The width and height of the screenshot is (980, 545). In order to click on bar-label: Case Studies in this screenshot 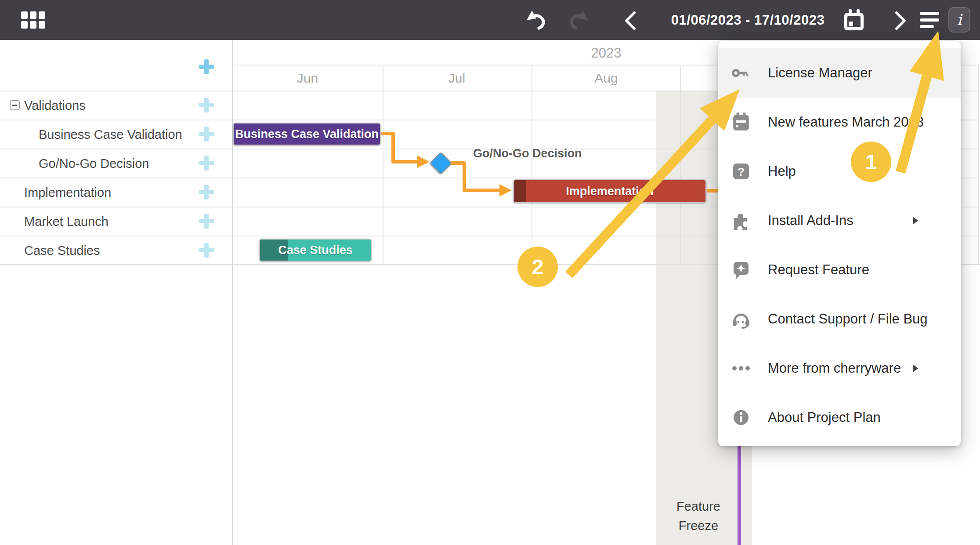, I will do `click(315, 251)`.